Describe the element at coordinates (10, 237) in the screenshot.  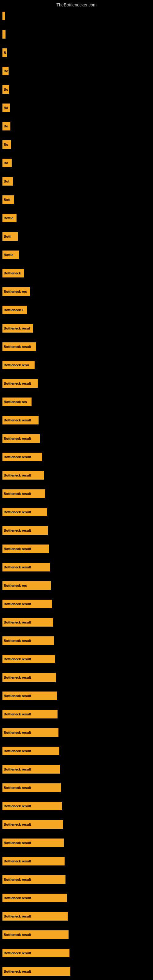
I see `bar-item: Bottl` at that location.